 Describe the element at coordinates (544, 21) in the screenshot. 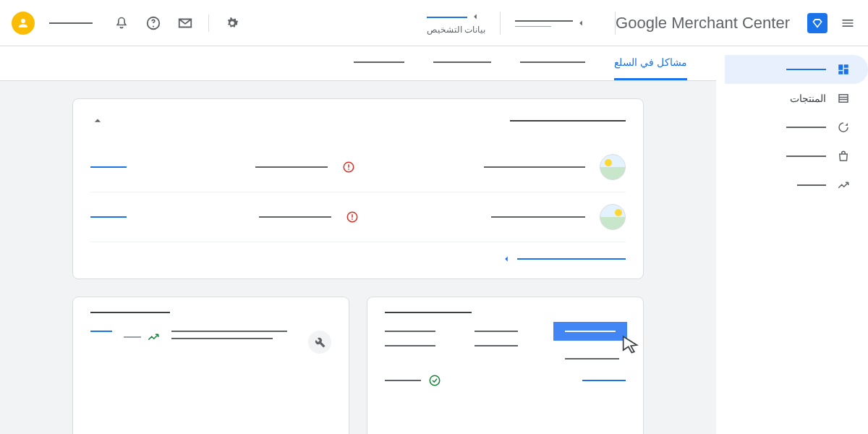

I see `account-name` at that location.